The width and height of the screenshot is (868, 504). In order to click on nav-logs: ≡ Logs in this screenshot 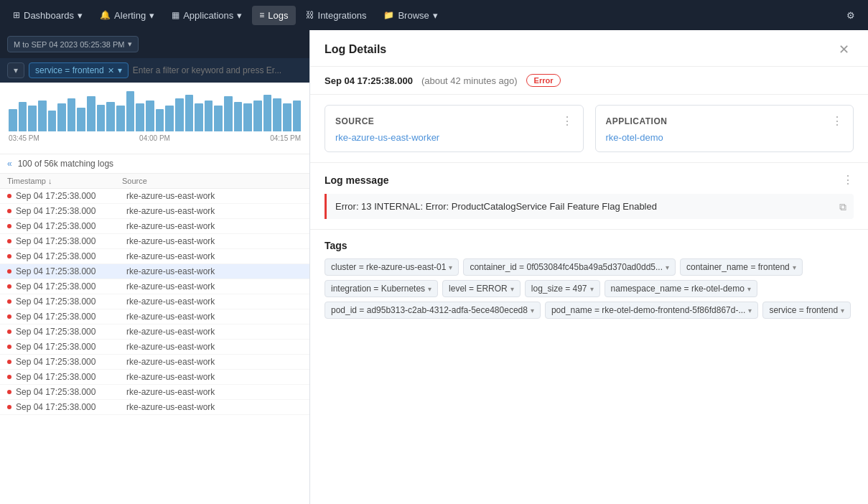, I will do `click(274, 16)`.